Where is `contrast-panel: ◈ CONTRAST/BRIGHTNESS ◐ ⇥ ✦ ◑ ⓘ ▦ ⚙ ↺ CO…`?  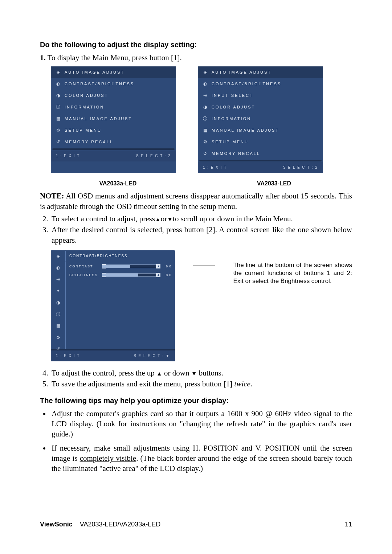
contrast-panel: ◈ CONTRAST/BRIGHTNESS ◐ ⇥ ✦ ◑ ⓘ ▦ ⚙ ↺ CO… is located at coordinates (113, 306).